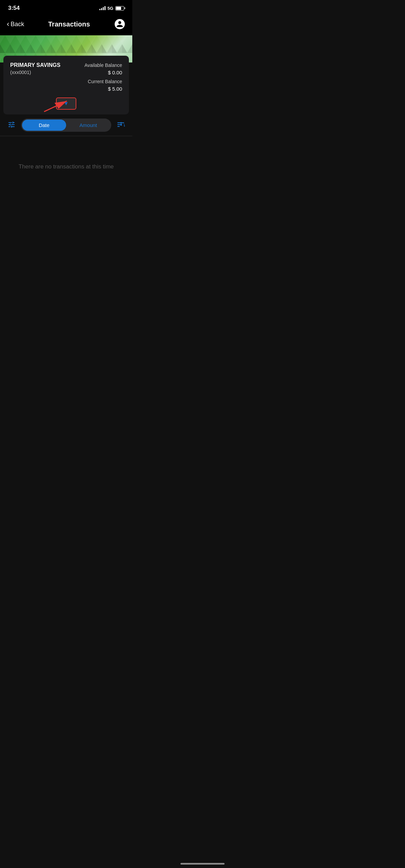 This screenshot has height=868, width=405. What do you see at coordinates (88, 125) in the screenshot?
I see `sort-tab-amount: Amount` at bounding box center [88, 125].